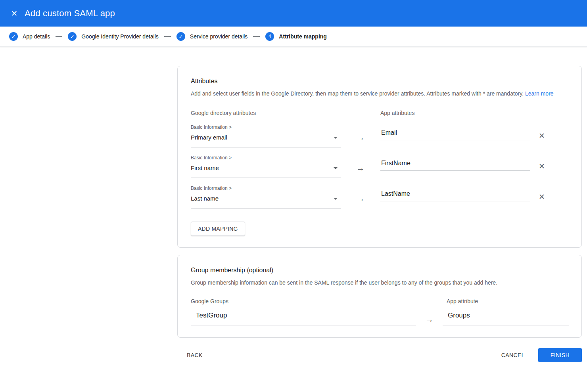 This screenshot has height=392, width=587. What do you see at coordinates (380, 166) in the screenshot?
I see `mapping-row: Basic Information > First name → ✕` at bounding box center [380, 166].